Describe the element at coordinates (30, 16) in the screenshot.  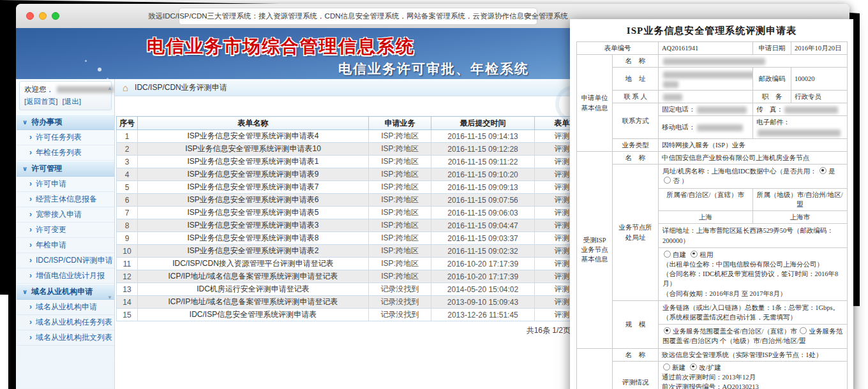
I see `close-window-button` at that location.